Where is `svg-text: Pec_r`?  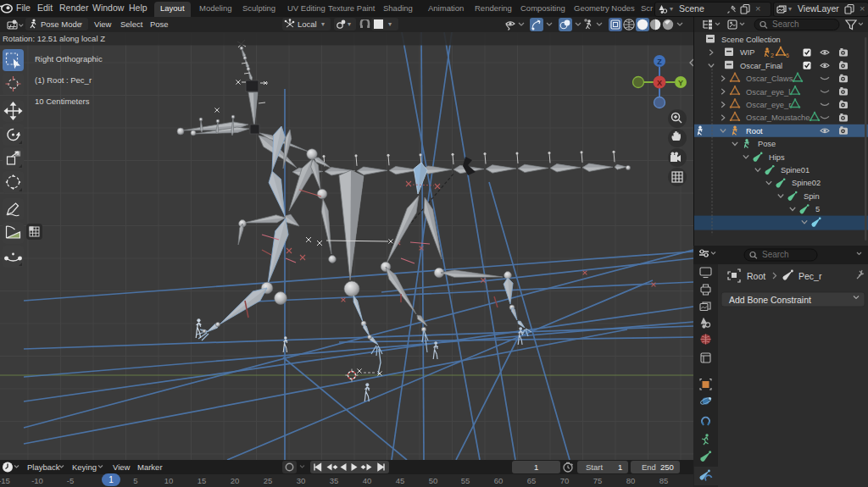 svg-text: Pec_r is located at coordinates (810, 276).